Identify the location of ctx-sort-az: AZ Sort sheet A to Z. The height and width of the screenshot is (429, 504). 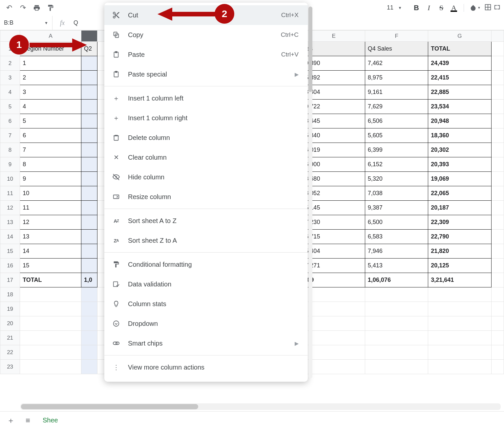
(206, 221).